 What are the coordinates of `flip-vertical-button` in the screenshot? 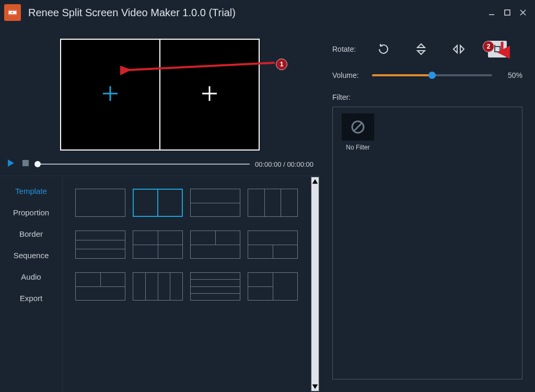 It's located at (421, 49).